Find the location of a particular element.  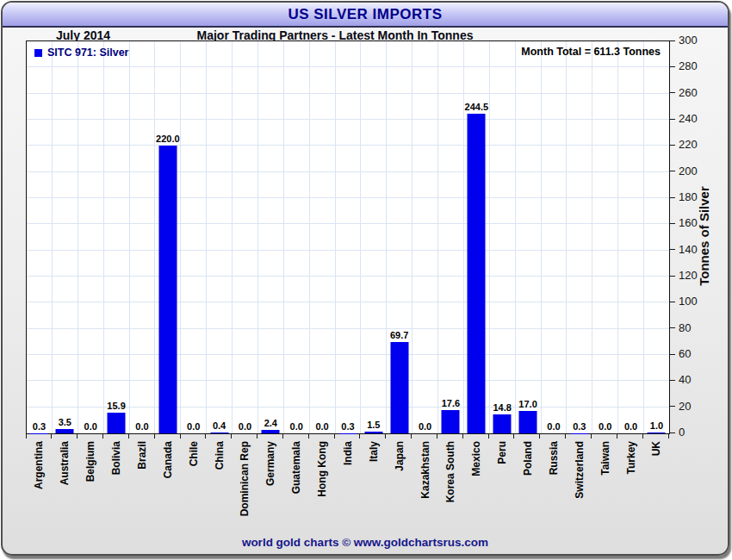

bar-bolivia is located at coordinates (117, 423).